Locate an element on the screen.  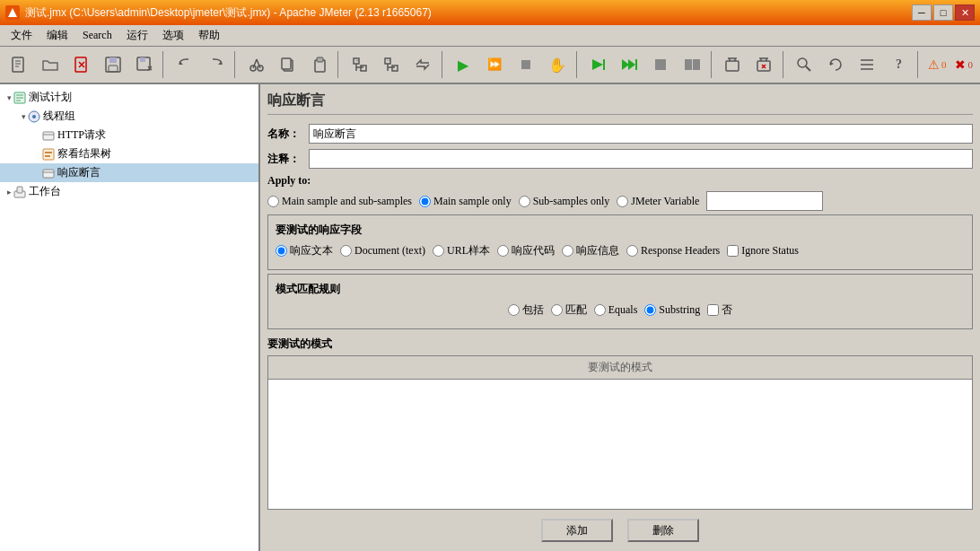
copy-button is located at coordinates (287, 65).